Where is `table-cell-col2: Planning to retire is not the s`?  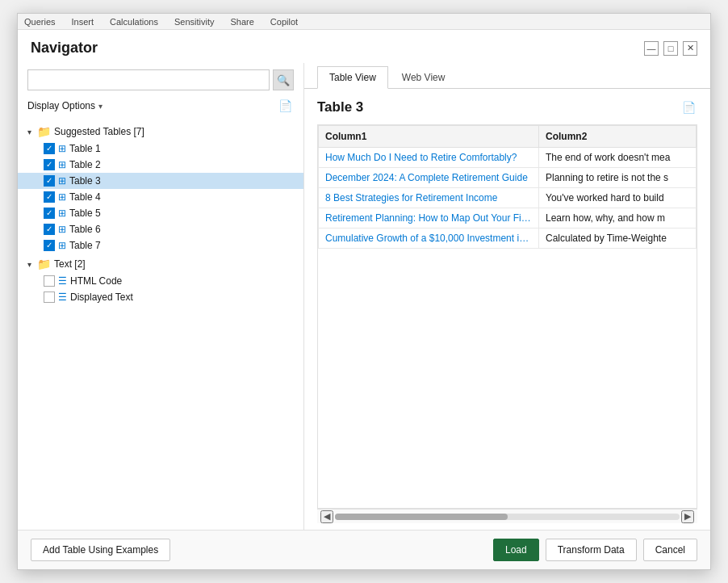
table-cell-col2: Planning to retire is not the s is located at coordinates (618, 178).